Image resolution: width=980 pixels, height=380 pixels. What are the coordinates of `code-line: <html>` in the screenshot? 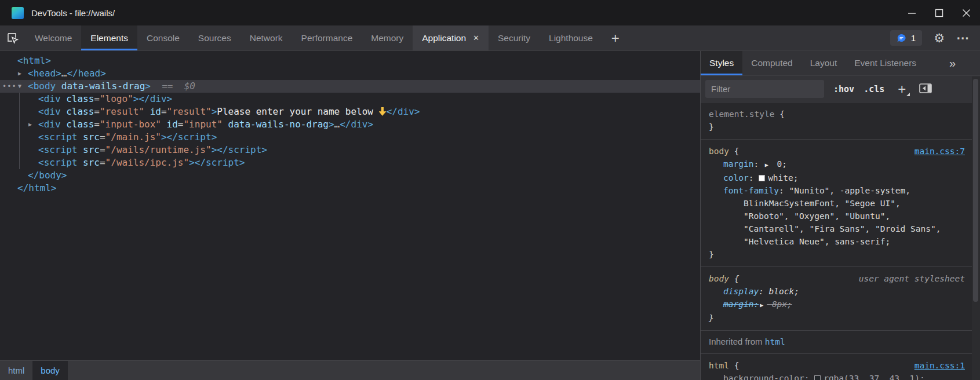 It's located at (350, 61).